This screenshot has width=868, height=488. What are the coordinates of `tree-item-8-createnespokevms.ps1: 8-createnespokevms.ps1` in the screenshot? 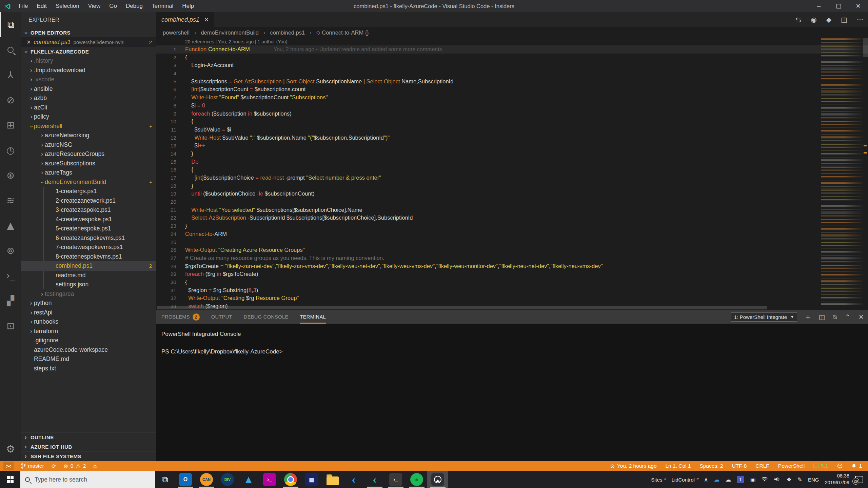 It's located at (88, 257).